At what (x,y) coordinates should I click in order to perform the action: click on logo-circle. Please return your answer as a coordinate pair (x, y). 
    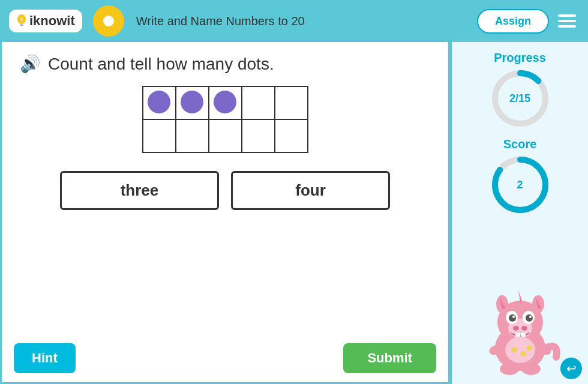
    Looking at the image, I should click on (109, 21).